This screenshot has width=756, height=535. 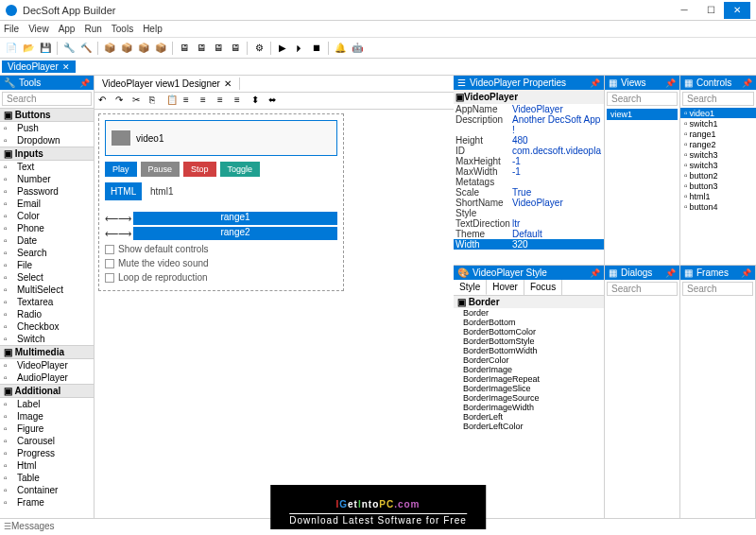 I want to click on menu-file: File, so click(x=11, y=28).